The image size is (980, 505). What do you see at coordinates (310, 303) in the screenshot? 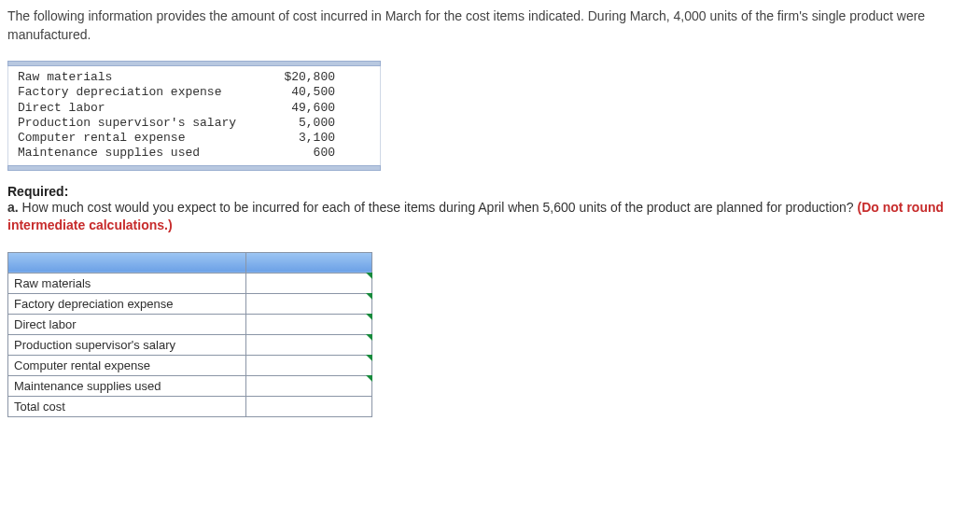
I see `answer-input-factory-depreciation` at bounding box center [310, 303].